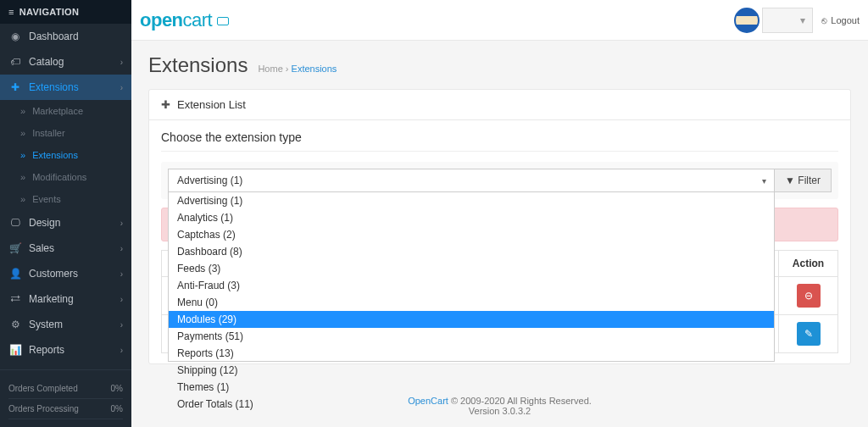  Describe the element at coordinates (66, 398) in the screenshot. I see `sidebar-stats: Orders Completed 0% Orders Processing 0%` at that location.